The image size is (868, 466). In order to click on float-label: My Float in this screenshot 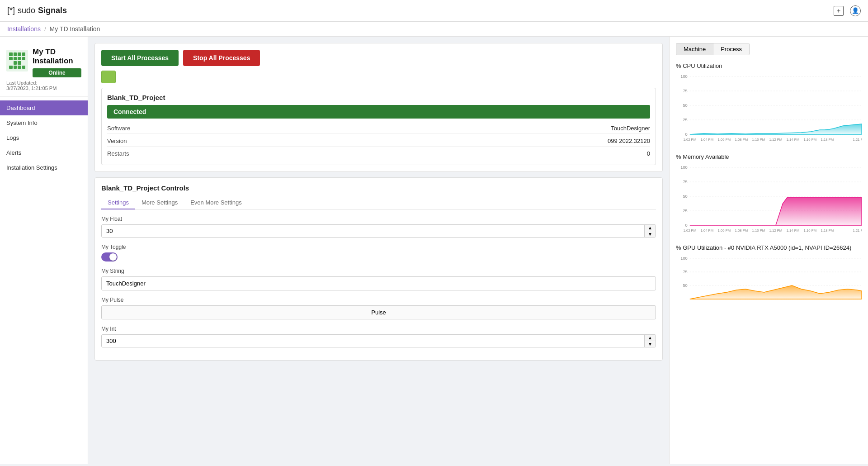, I will do `click(379, 219)`.